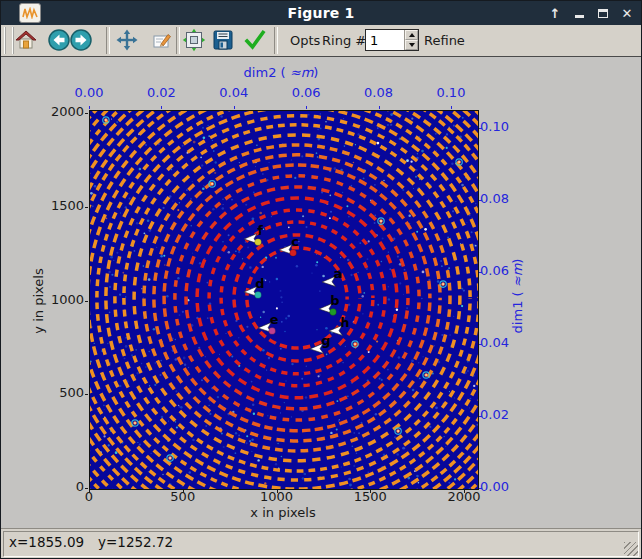 Image resolution: width=642 pixels, height=559 pixels. I want to click on spin-down-button, so click(412, 45).